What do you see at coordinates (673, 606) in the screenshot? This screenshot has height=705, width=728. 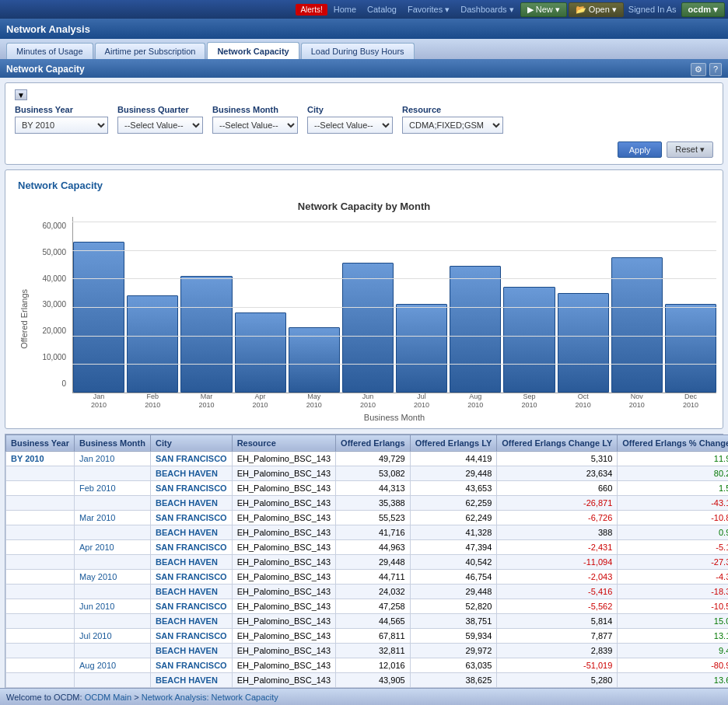 I see `cell-pct-change: -10.53%` at bounding box center [673, 606].